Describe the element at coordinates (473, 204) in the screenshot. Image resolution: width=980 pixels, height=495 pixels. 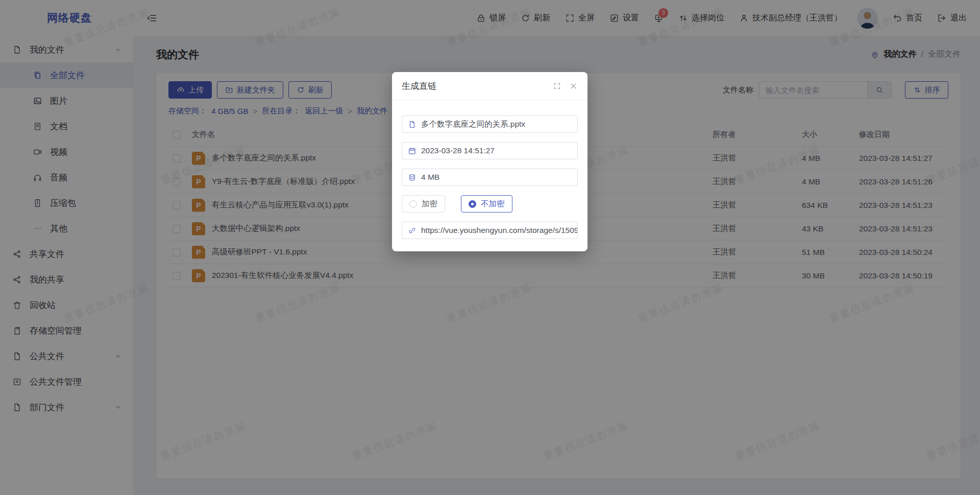
I see `radio-selected-icon` at that location.